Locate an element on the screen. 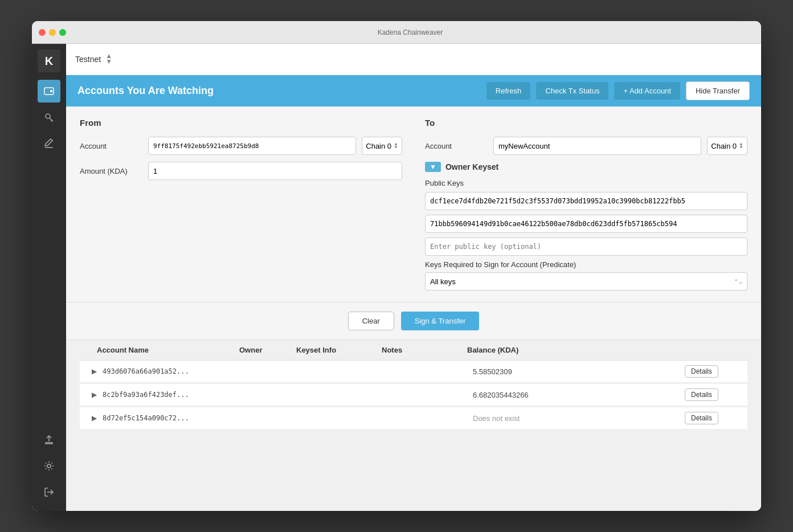 The height and width of the screenshot is (532, 793). sidebar-item-upload is located at coordinates (49, 440).